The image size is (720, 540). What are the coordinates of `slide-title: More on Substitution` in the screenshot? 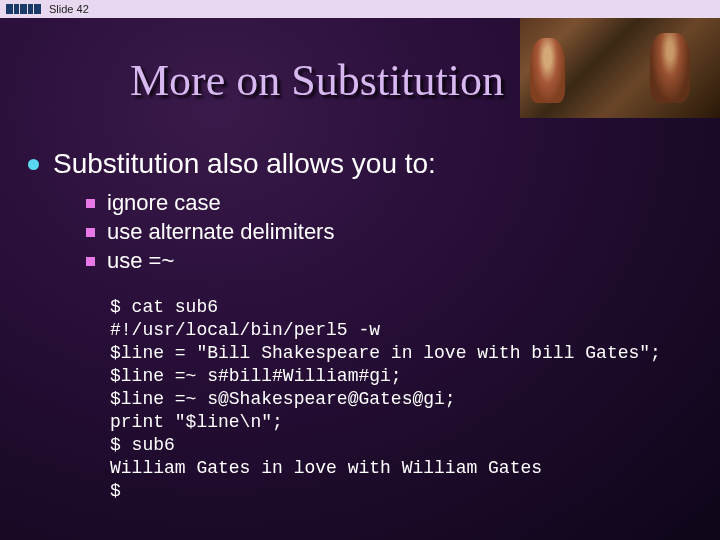 It's located at (317, 80).